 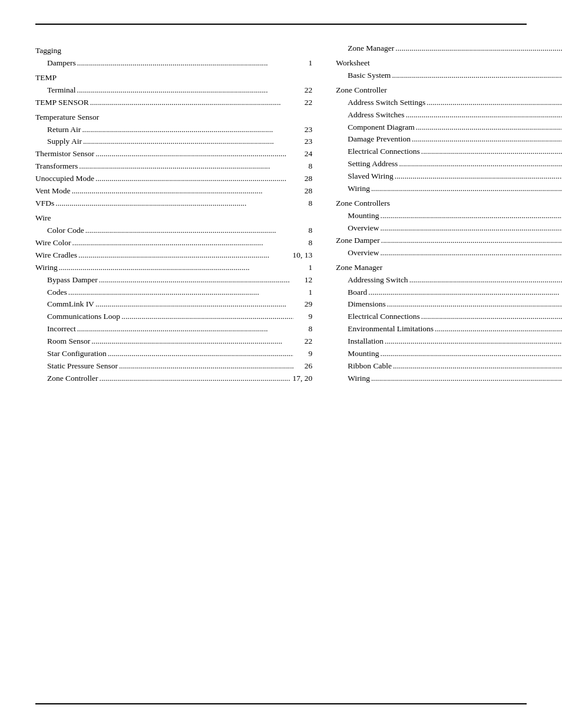 I want to click on index-entry: TEMP SENSOR.............................…, so click(x=174, y=103).